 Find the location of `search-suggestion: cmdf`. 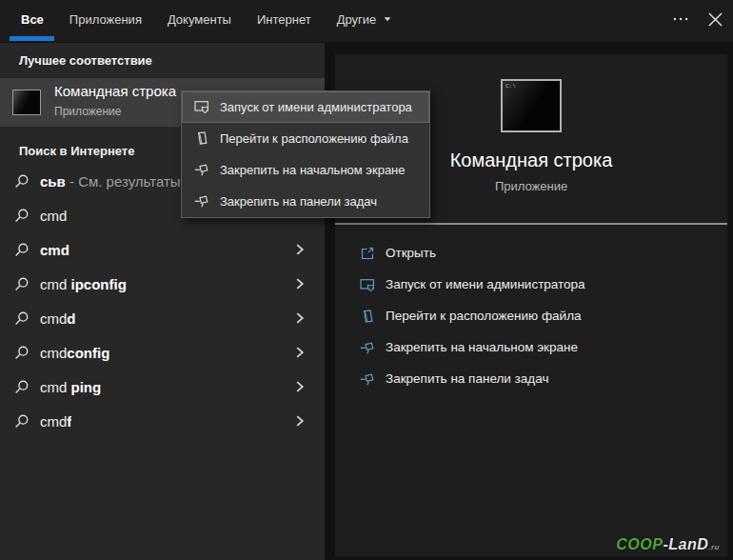

search-suggestion: cmdf is located at coordinates (162, 421).